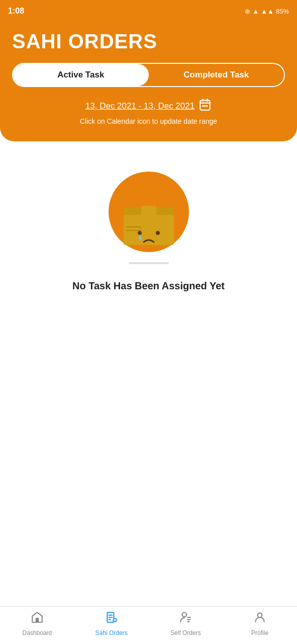  I want to click on app-title: SAHI ORDERS, so click(149, 41).